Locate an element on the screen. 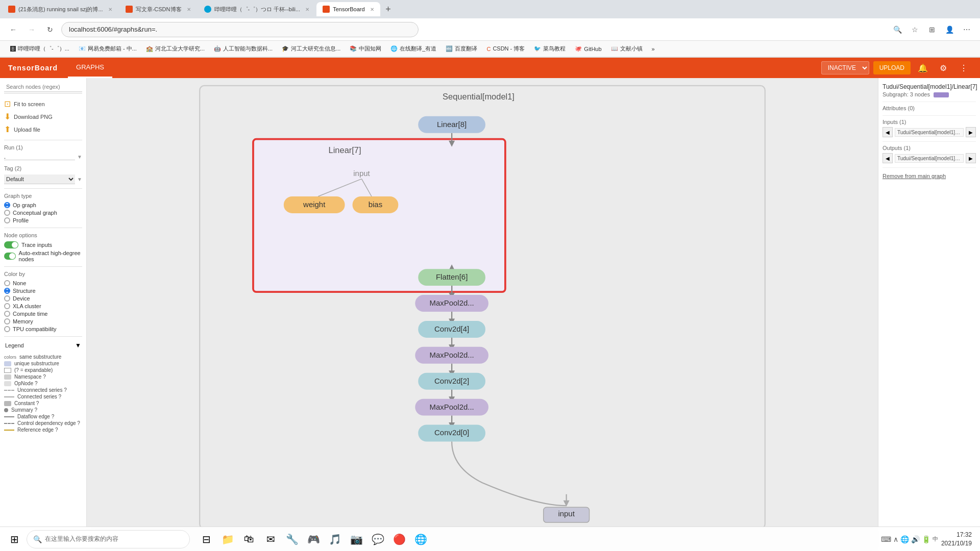 Image resolution: width=980 pixels, height=551 pixels. color-device: Device is located at coordinates (43, 298).